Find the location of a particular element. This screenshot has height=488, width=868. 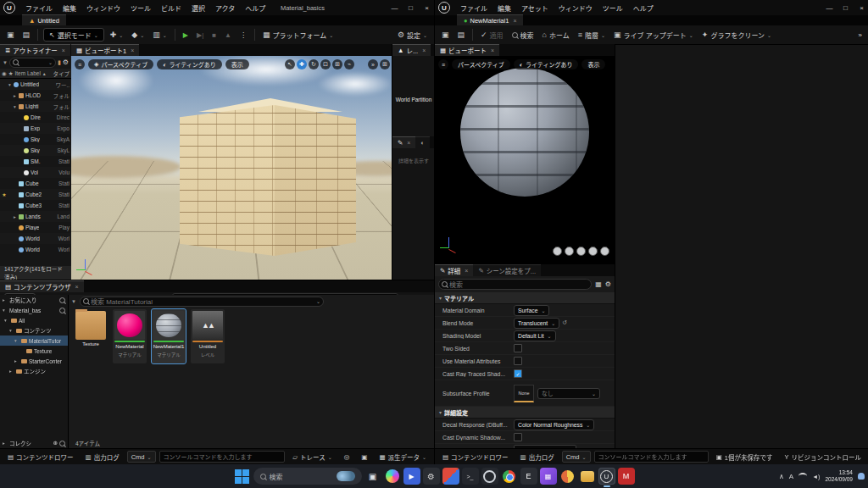

asset-view: ▼ 検索 MaterialTutorial ⌄ TextureNewMateri… is located at coordinates (251, 373).